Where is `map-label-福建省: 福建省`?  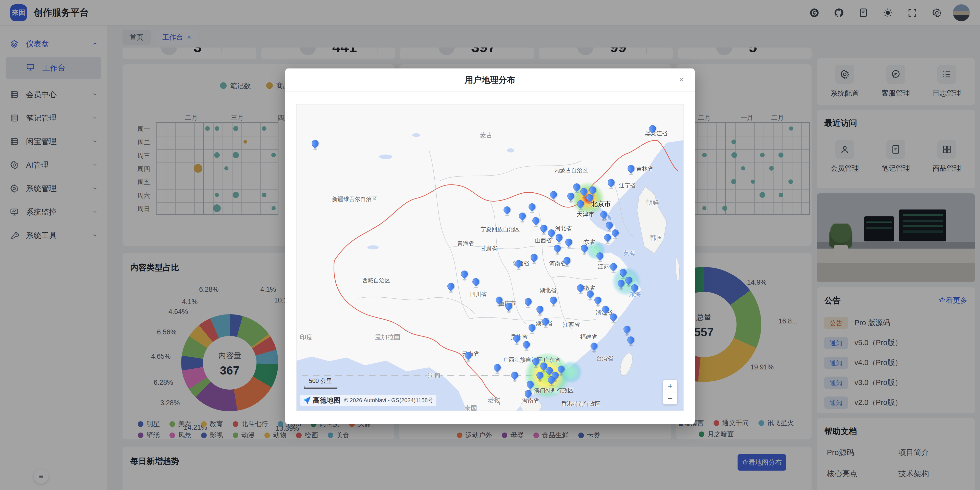
map-label-福建省: 福建省 is located at coordinates (589, 337).